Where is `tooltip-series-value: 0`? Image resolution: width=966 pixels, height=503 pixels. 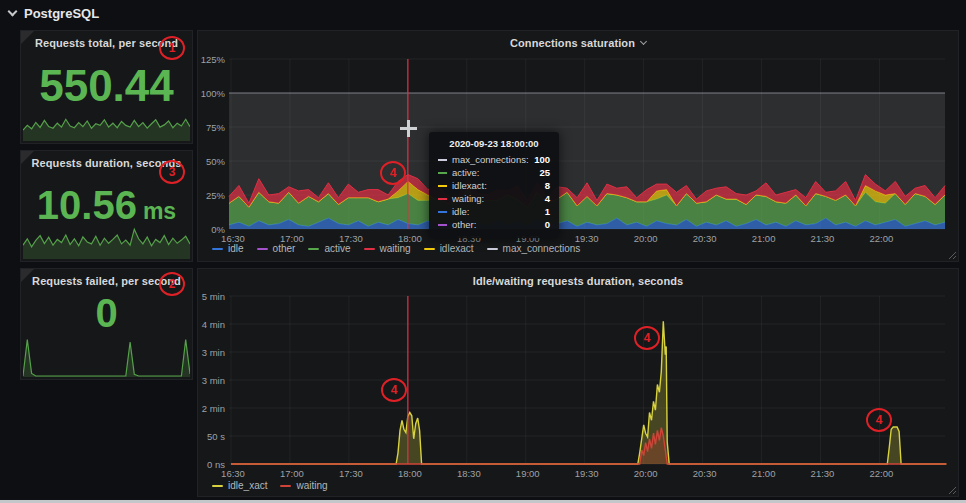 tooltip-series-value: 0 is located at coordinates (548, 224).